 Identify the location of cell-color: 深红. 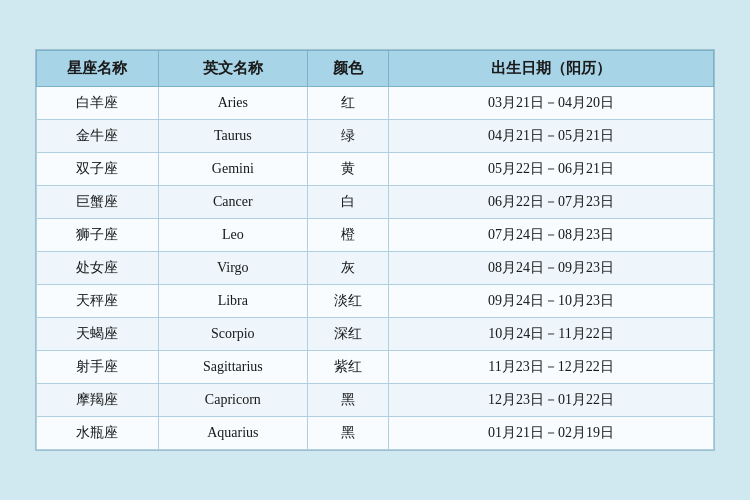
(348, 334).